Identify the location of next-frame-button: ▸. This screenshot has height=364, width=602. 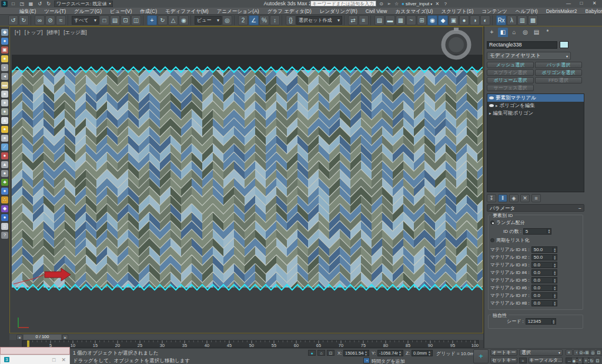
(65, 338).